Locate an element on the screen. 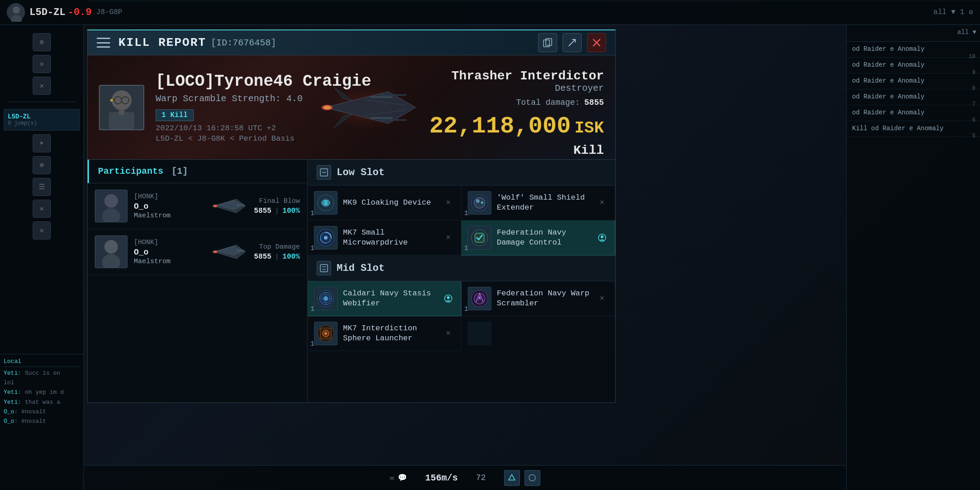  participant-corp-2: [HONK] is located at coordinates (170, 242).